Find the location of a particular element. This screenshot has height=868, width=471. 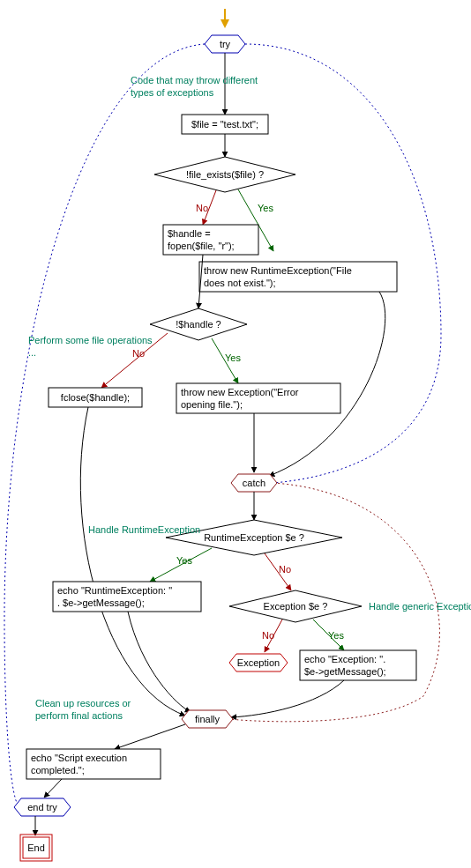

echo-ex-l2: $e->getMessage(); is located at coordinates (346, 671).